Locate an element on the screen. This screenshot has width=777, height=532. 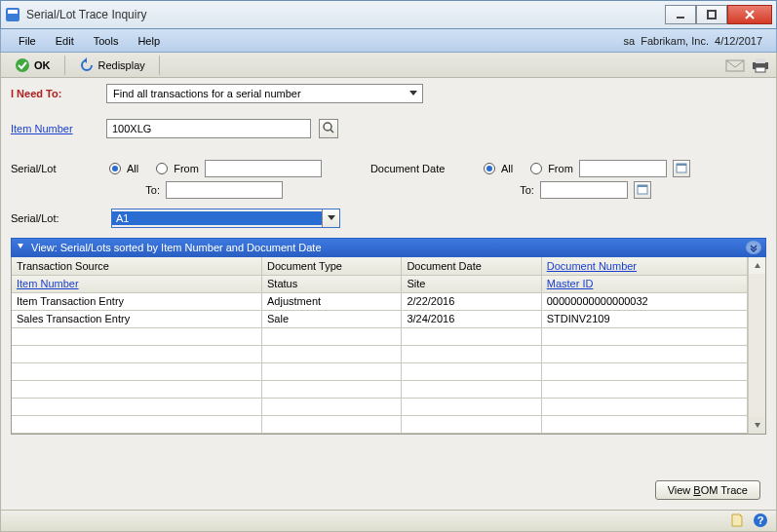
view-bom-trace-label: View BOM Trace is located at coordinates (708, 490).